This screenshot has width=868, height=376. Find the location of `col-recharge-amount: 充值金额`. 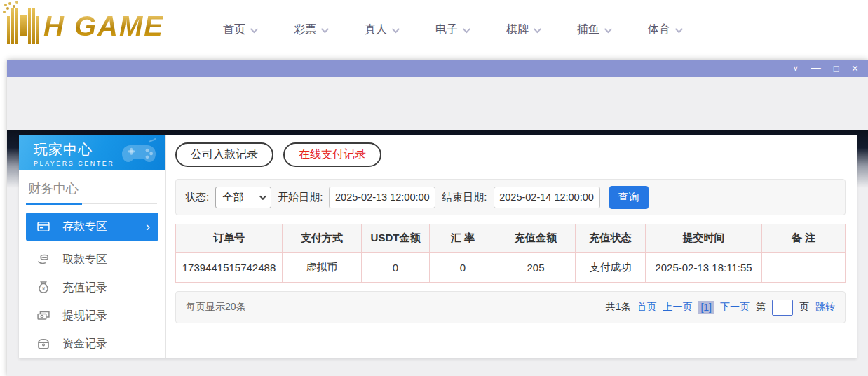

col-recharge-amount: 充值金额 is located at coordinates (536, 239).